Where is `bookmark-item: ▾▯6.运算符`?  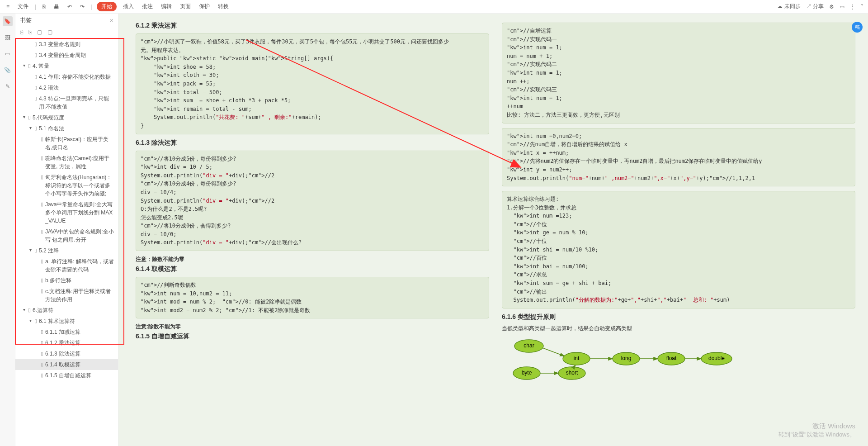 bookmark-item: ▾▯6.运算符 is located at coordinates (67, 310).